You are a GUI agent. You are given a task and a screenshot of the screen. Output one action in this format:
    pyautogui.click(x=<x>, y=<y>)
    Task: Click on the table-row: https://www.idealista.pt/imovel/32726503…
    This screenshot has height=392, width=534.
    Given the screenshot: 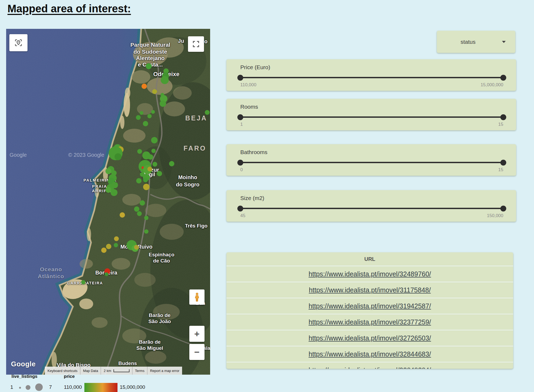 What is the action you would take?
    pyautogui.click(x=370, y=338)
    